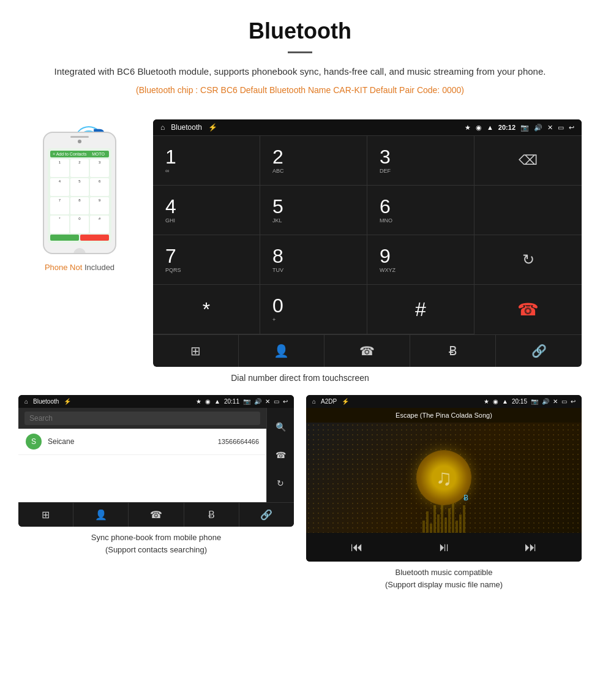 Image resolution: width=600 pixels, height=700 pixels. Describe the element at coordinates (142, 418) in the screenshot. I see `pb-search-bar` at that location.